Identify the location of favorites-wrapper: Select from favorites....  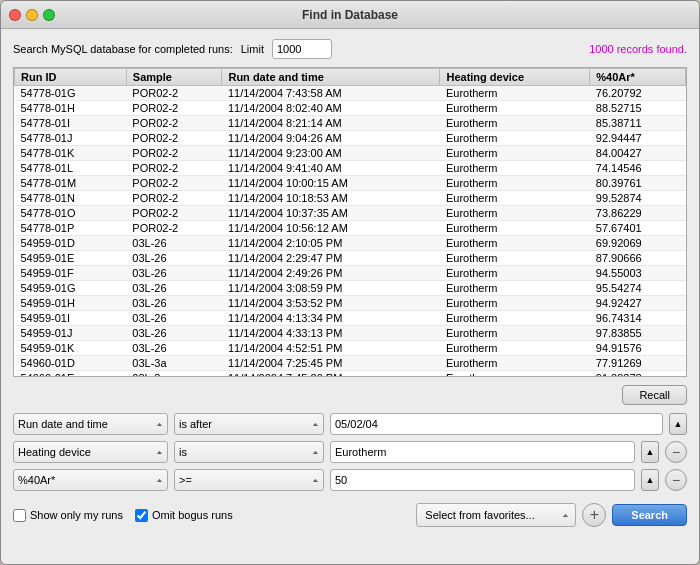
(496, 515).